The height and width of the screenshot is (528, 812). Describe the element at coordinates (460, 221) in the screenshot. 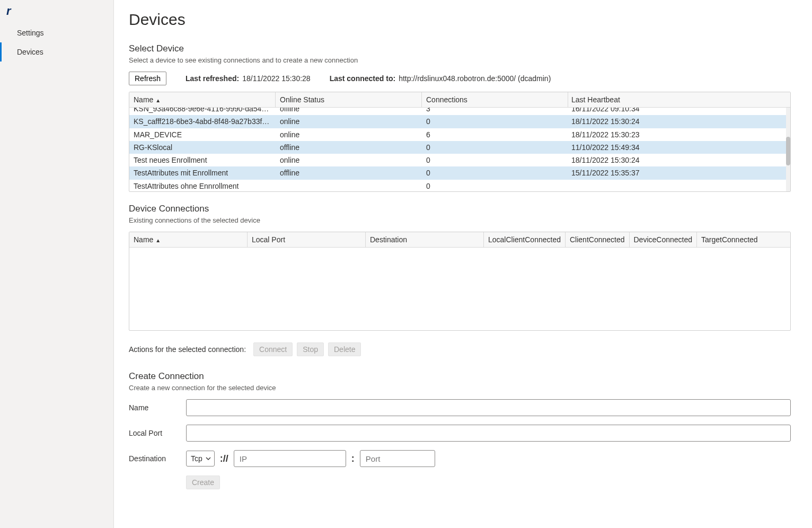

I see `section-conn-subtitle: Existing connections of the selected dev…` at that location.